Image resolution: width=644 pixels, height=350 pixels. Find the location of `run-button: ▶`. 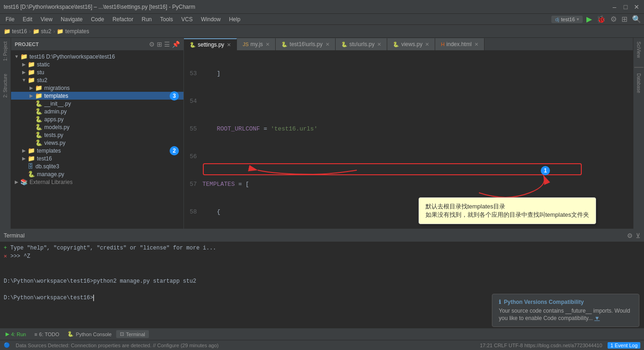

run-button: ▶ is located at coordinates (589, 19).